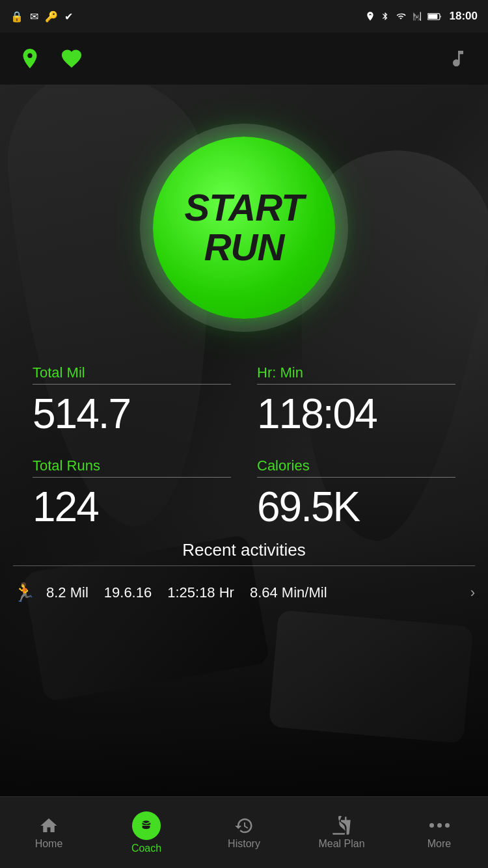 This screenshot has width=488, height=868. What do you see at coordinates (440, 826) in the screenshot?
I see `more-dots-icon` at bounding box center [440, 826].